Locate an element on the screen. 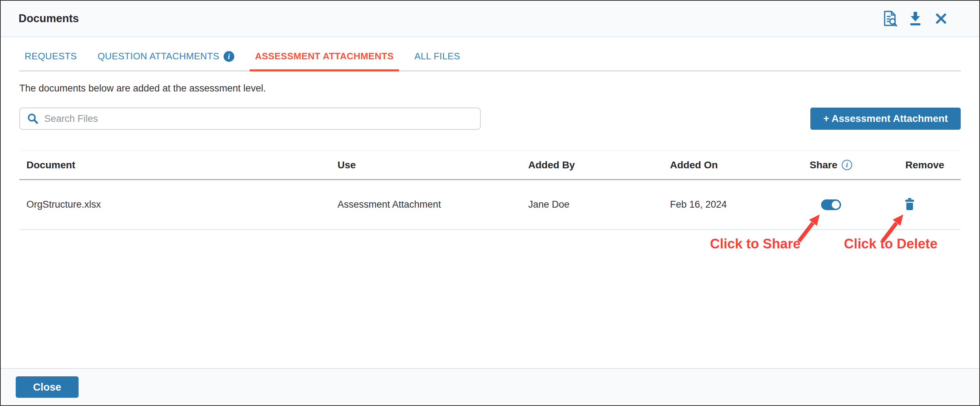 This screenshot has width=980, height=406. trash-icon is located at coordinates (910, 205).